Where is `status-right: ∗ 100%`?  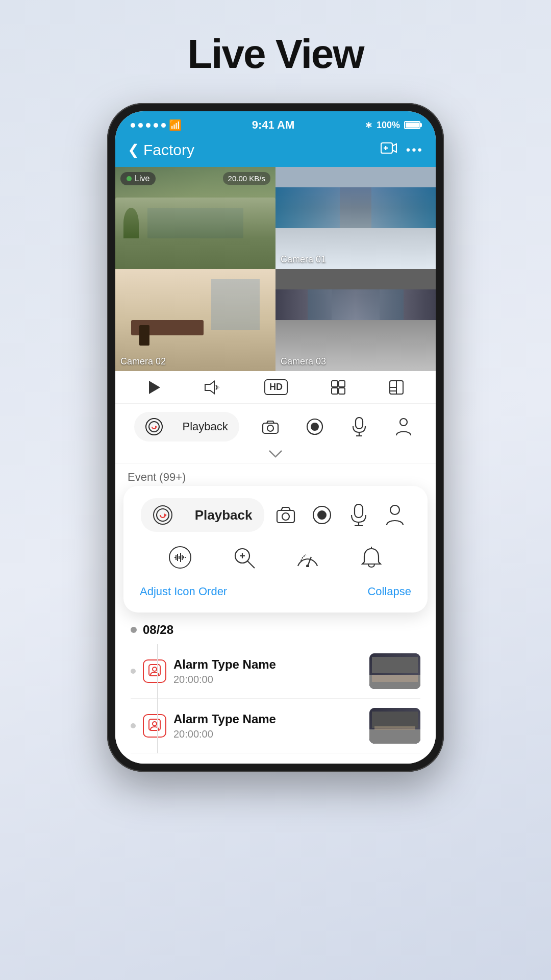
status-right: ∗ 100% is located at coordinates (393, 125).